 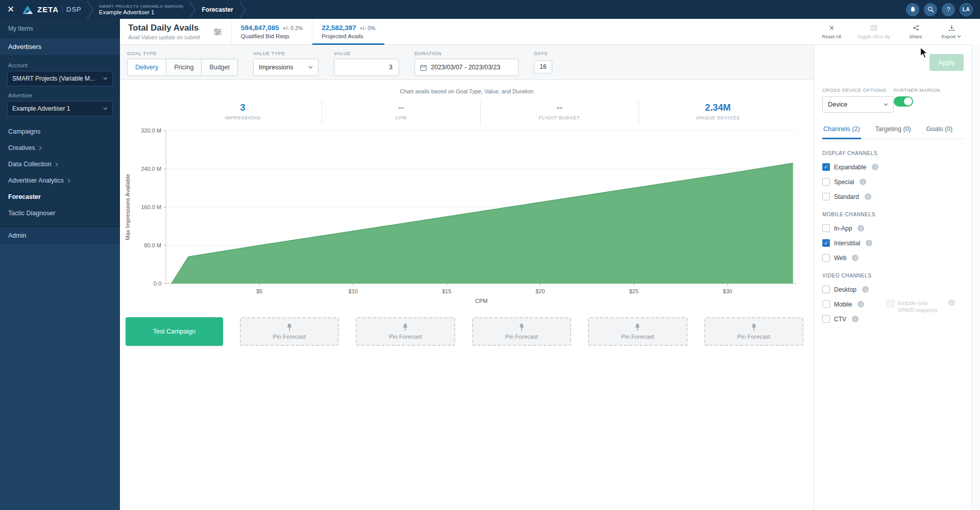 What do you see at coordinates (826, 243) in the screenshot?
I see `checkbox-interstitial: ✓` at bounding box center [826, 243].